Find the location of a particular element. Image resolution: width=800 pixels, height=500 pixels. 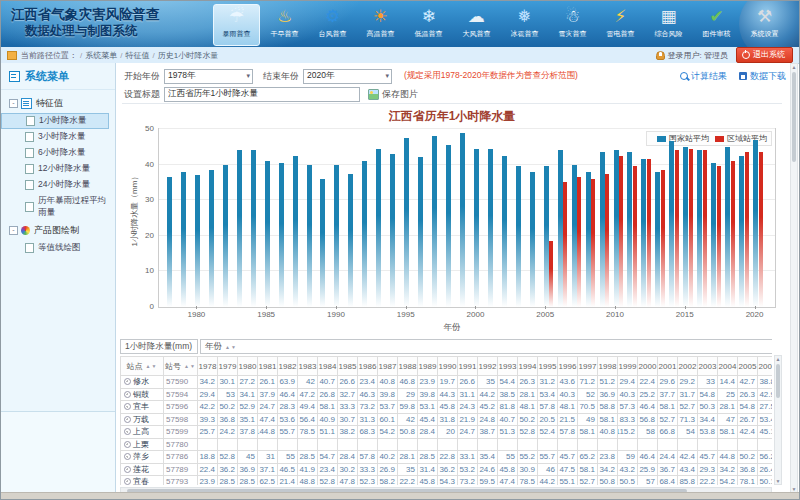

station-name-cell: 莲花 is located at coordinates (142, 470).